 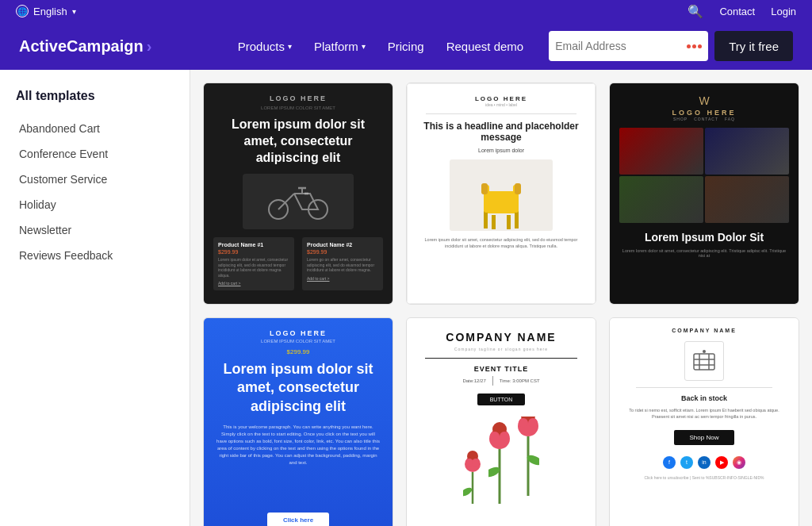 What do you see at coordinates (95, 129) in the screenshot?
I see `sidebar-item-abandoned-cart: Abandoned Cart` at bounding box center [95, 129].